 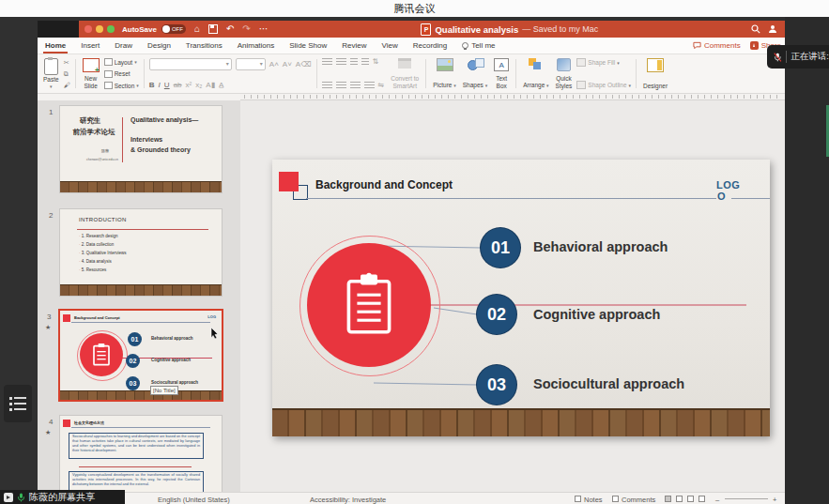 What do you see at coordinates (717, 45) in the screenshot?
I see `comments-button: Comments` at bounding box center [717, 45].